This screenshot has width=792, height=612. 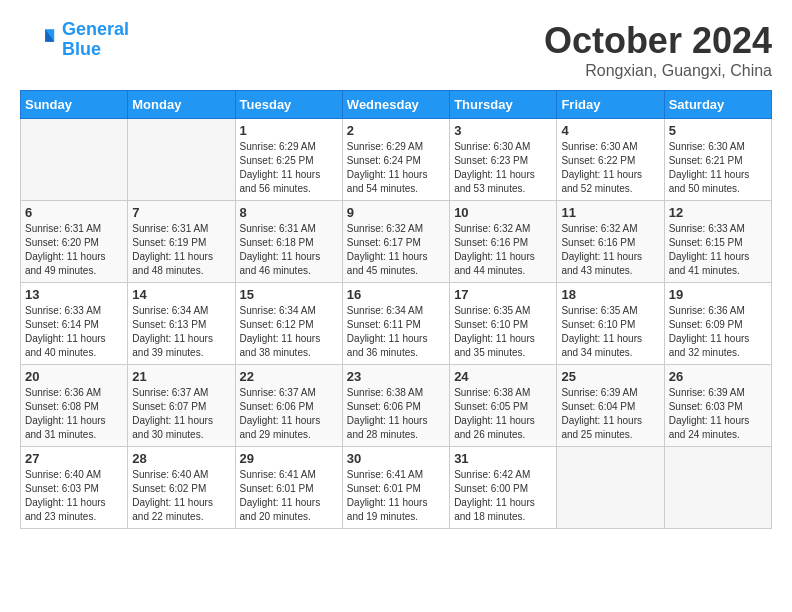 What do you see at coordinates (396, 130) in the screenshot?
I see `day-number: 2` at bounding box center [396, 130].